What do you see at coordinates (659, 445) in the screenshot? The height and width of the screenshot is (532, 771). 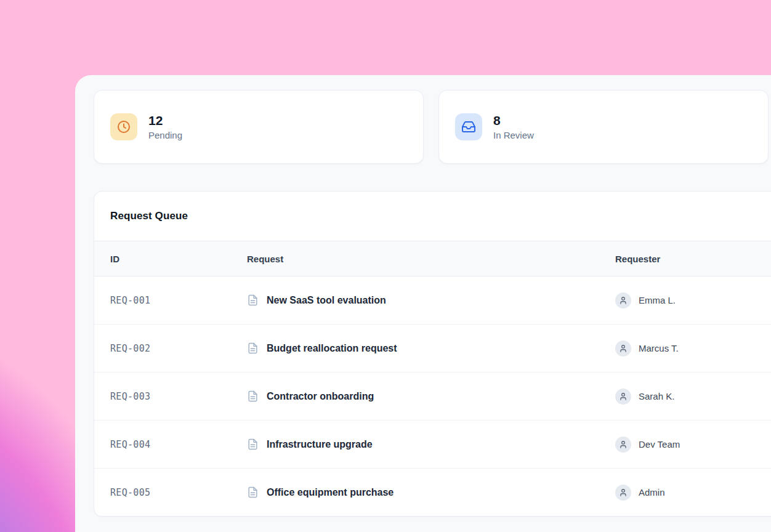 I see `requester-name: Dev Team` at bounding box center [659, 445].